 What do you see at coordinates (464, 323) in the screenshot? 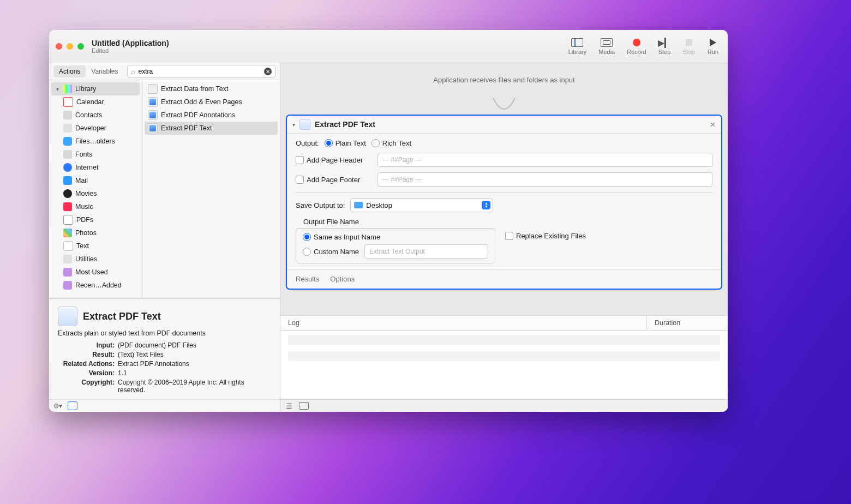
I see `log-column-header: Log` at bounding box center [464, 323].